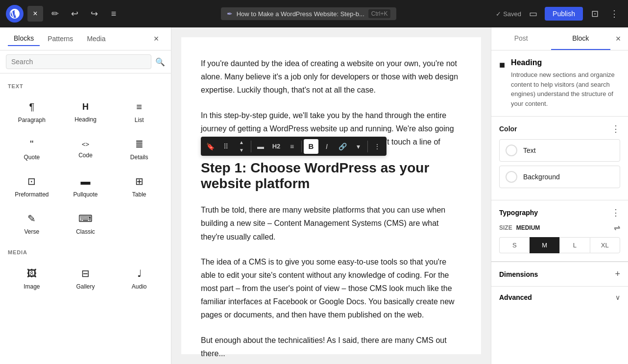 The image size is (628, 364). I want to click on paragraph-4: The idea of a CMS is to give you some ea…, so click(331, 289).